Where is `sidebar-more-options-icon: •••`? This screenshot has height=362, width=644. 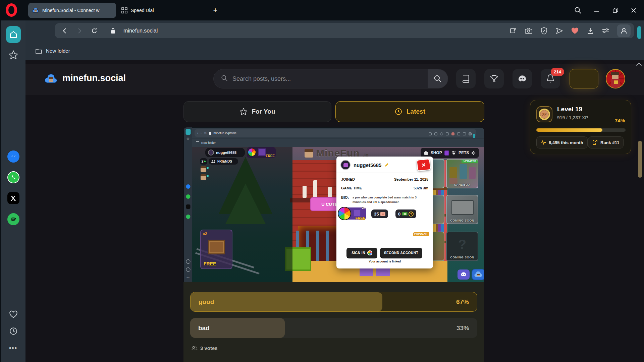 sidebar-more-options-icon: ••• is located at coordinates (13, 348).